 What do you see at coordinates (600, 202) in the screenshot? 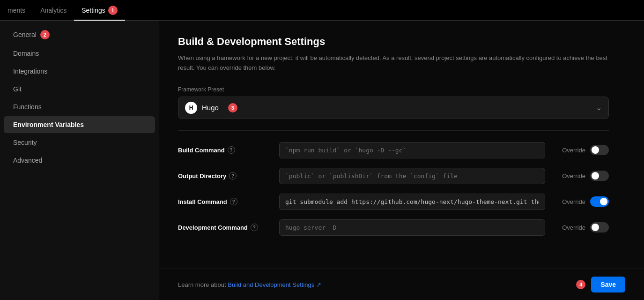
I see `install-command-toggle` at bounding box center [600, 202].